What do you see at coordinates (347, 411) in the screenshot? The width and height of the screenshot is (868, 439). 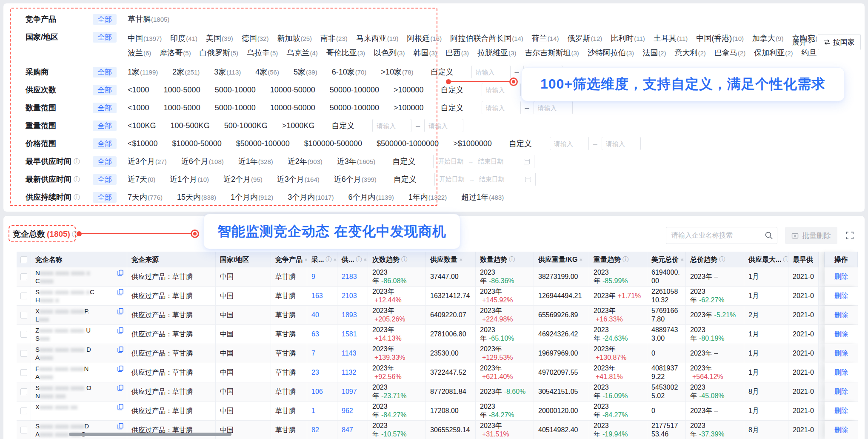 I see `link-value: 962` at bounding box center [347, 411].